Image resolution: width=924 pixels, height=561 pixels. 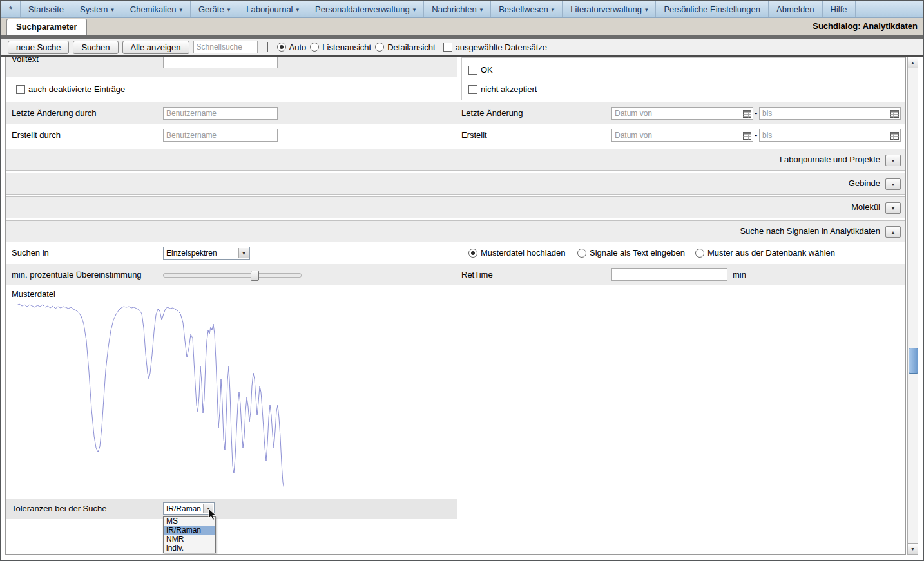 I want to click on letzte-aenderung-bis-input, so click(x=830, y=113).